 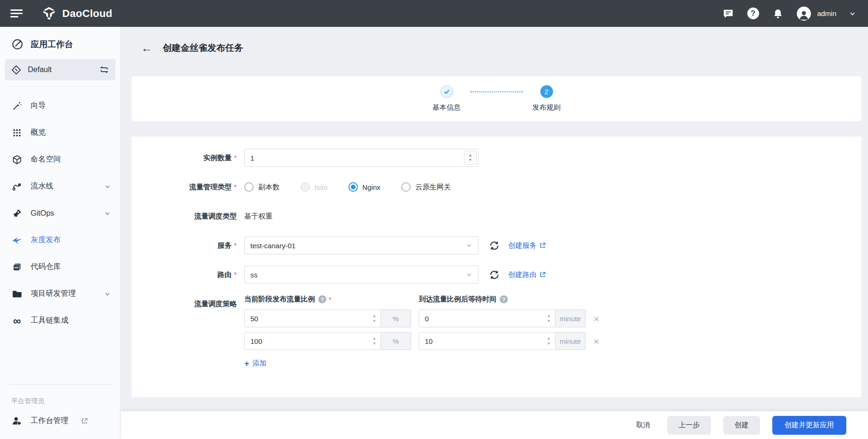 What do you see at coordinates (17, 294) in the screenshot?
I see `folder-icon` at bounding box center [17, 294].